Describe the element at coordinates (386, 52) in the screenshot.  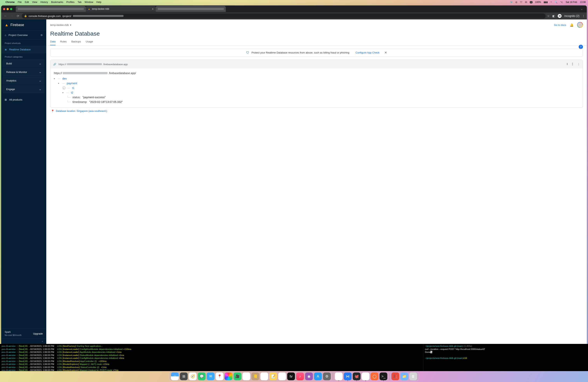
I see `banner-dismiss-button: ✕` at that location.